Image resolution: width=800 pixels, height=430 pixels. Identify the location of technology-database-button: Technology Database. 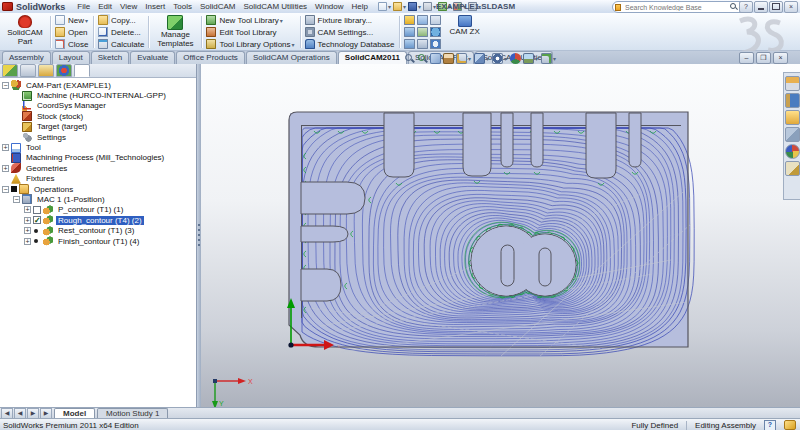
(350, 44).